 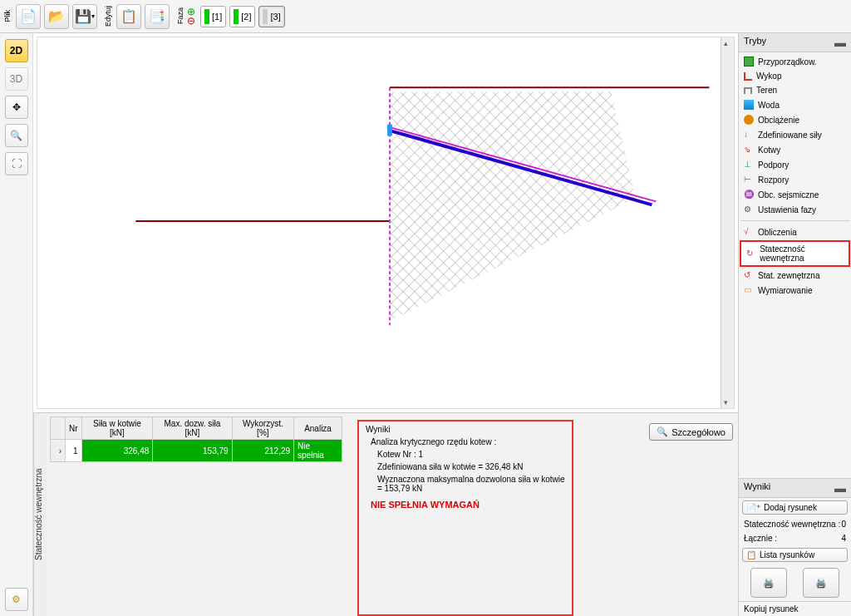 I want to click on minimize-panel-icon: ▬, so click(x=840, y=42).